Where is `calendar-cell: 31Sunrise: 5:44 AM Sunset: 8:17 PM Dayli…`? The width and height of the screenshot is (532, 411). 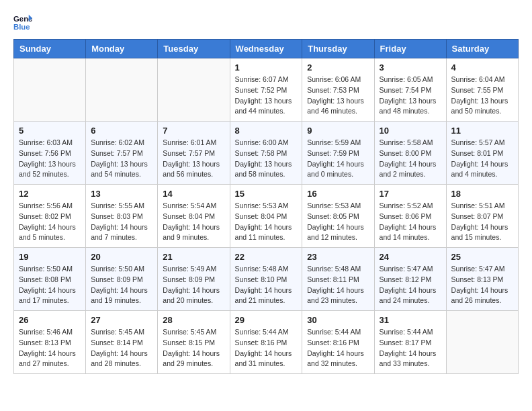 calendar-cell: 31Sunrise: 5:44 AM Sunset: 8:17 PM Dayli… is located at coordinates (410, 342).